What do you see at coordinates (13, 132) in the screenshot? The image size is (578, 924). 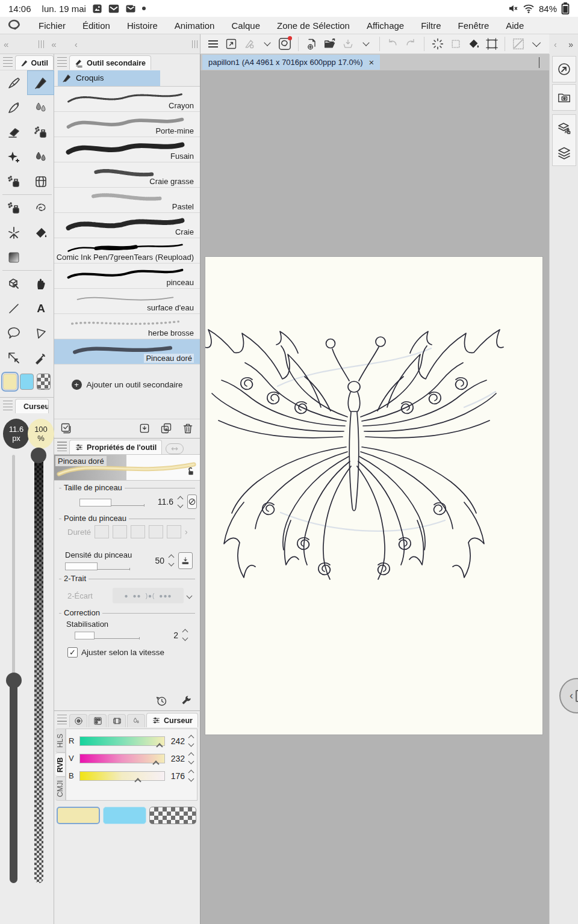 I see `tool-eraser` at bounding box center [13, 132].